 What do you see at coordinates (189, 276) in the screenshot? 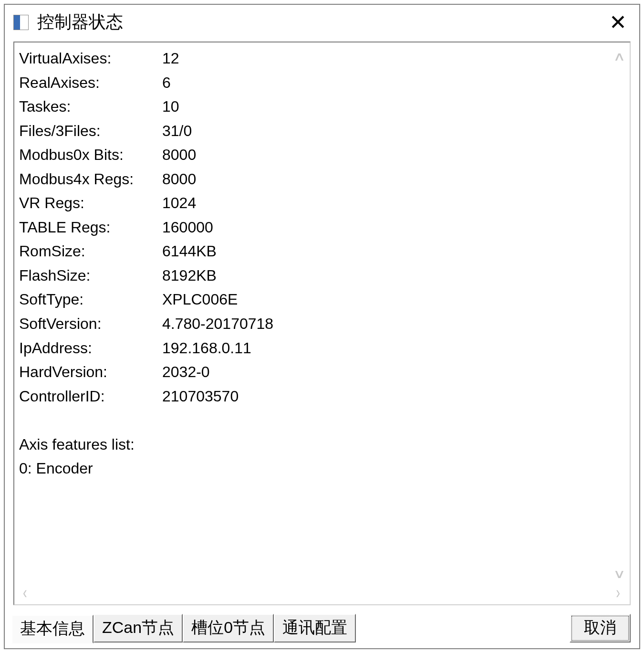
I see `info-value: 8192KB` at bounding box center [189, 276].